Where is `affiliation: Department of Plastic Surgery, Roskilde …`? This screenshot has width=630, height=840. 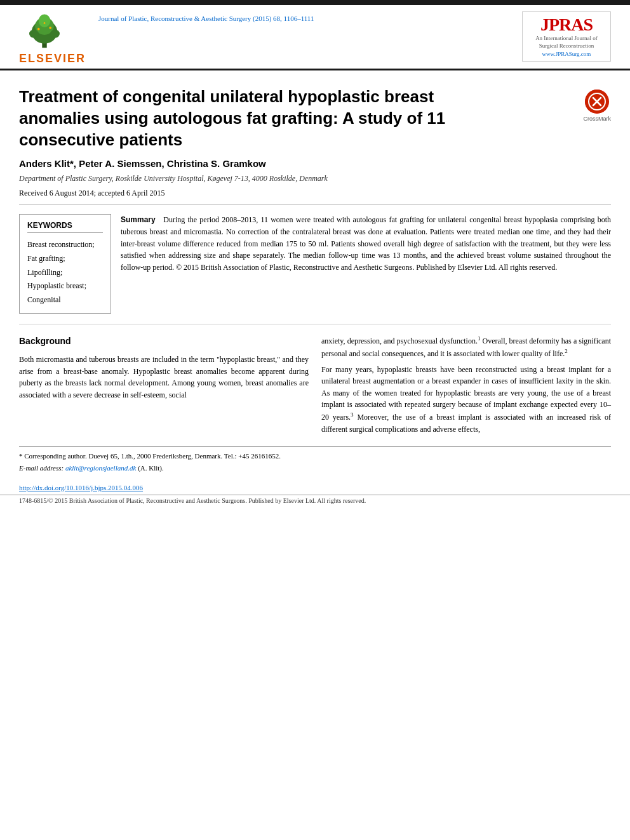
affiliation: Department of Plastic Surgery, Roskilde … is located at coordinates (315, 179).